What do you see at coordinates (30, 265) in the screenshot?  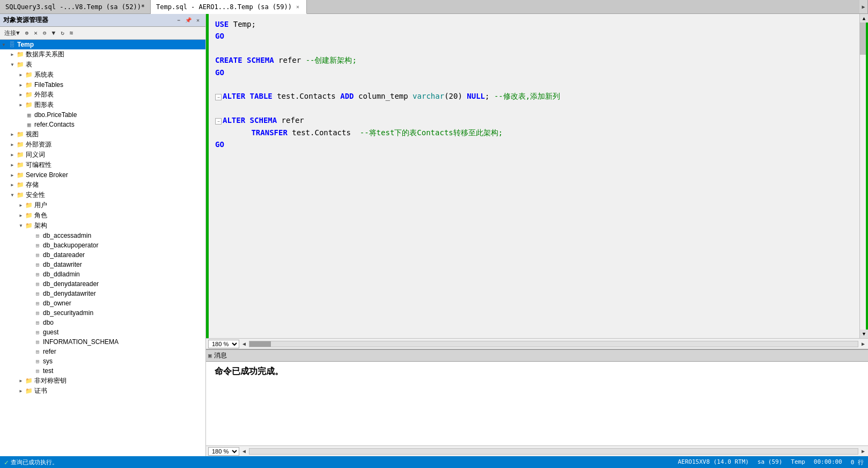 I see `tree-toggle-db_datawriter` at bounding box center [30, 265].